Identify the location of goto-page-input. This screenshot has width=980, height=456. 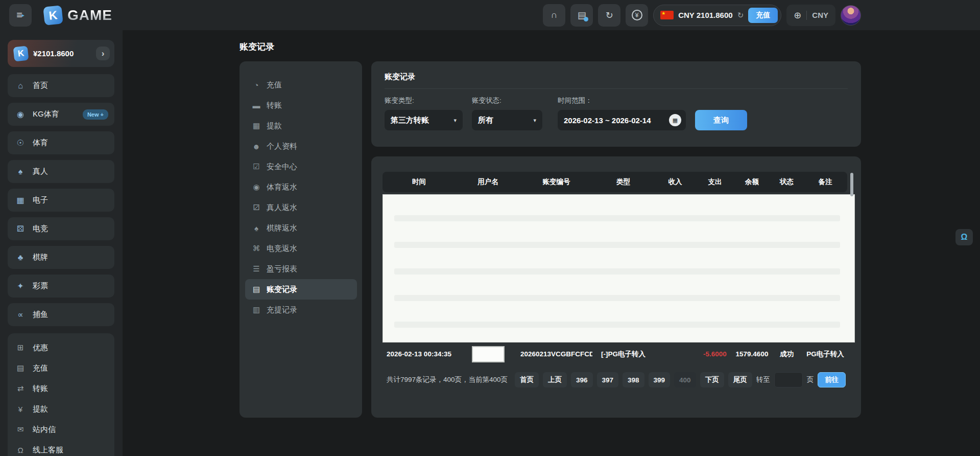
(788, 380).